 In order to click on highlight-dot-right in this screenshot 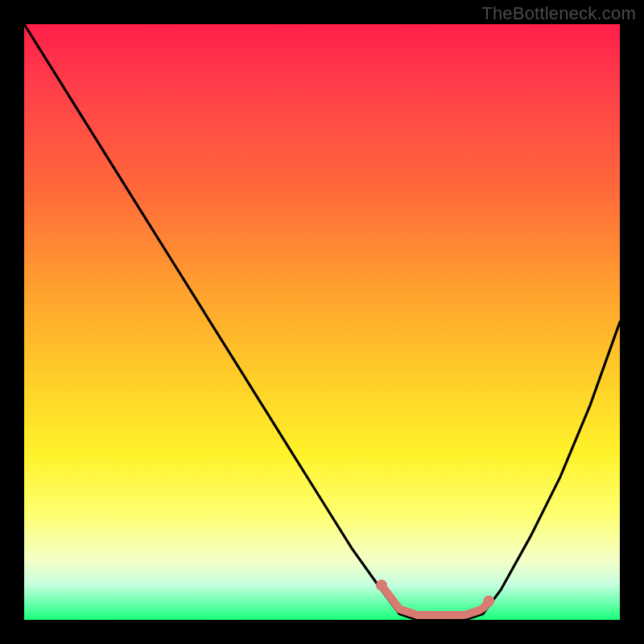, I will do `click(489, 601)`.